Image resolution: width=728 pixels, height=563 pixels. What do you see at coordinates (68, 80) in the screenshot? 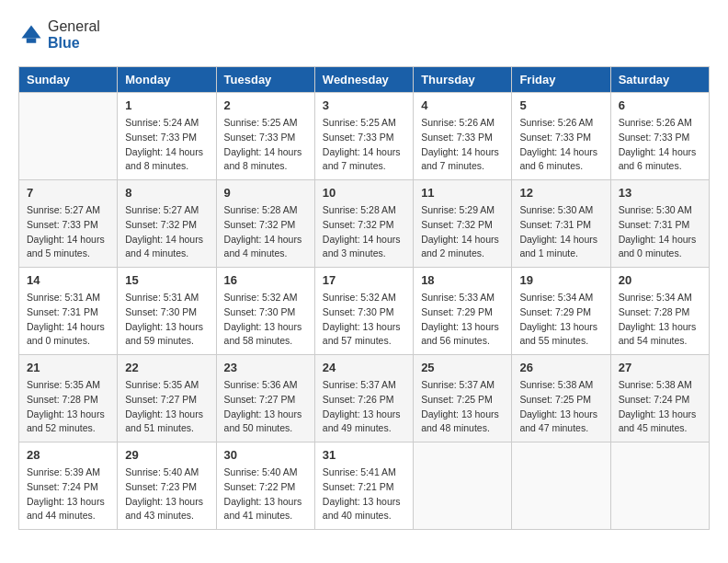
I see `weekday-header: Sunday` at bounding box center [68, 80].